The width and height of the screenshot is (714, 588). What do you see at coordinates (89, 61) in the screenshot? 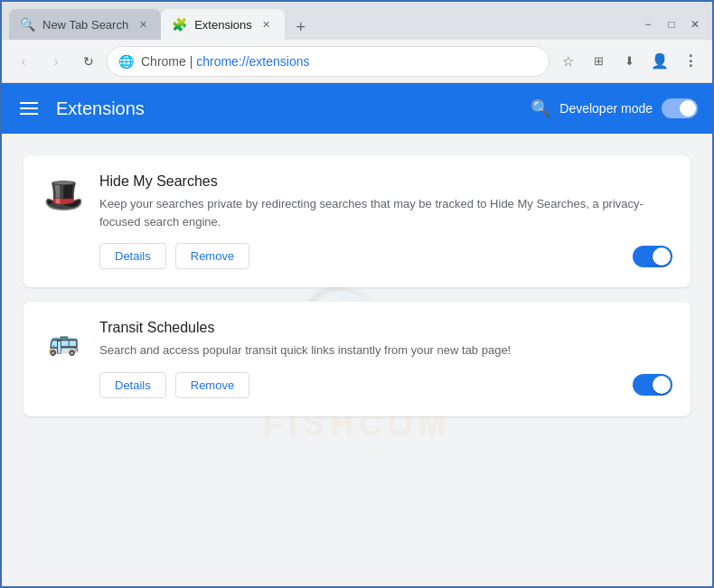
I see `reload-button: ↻` at bounding box center [89, 61].